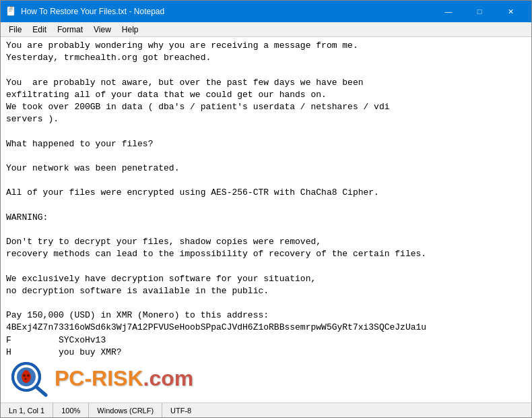 This screenshot has width=532, height=418. I want to click on notepad-icon, so click(11, 11).